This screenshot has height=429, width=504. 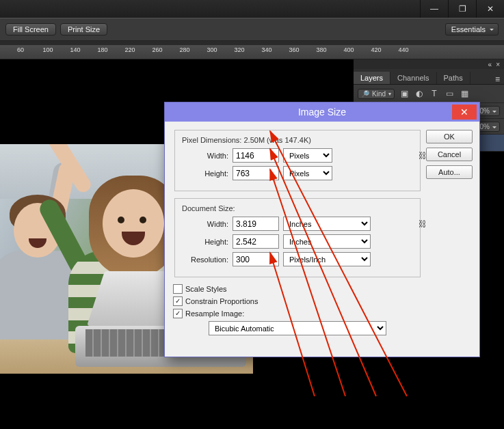 What do you see at coordinates (83, 29) in the screenshot?
I see `print-size-button: Print Size` at bounding box center [83, 29].